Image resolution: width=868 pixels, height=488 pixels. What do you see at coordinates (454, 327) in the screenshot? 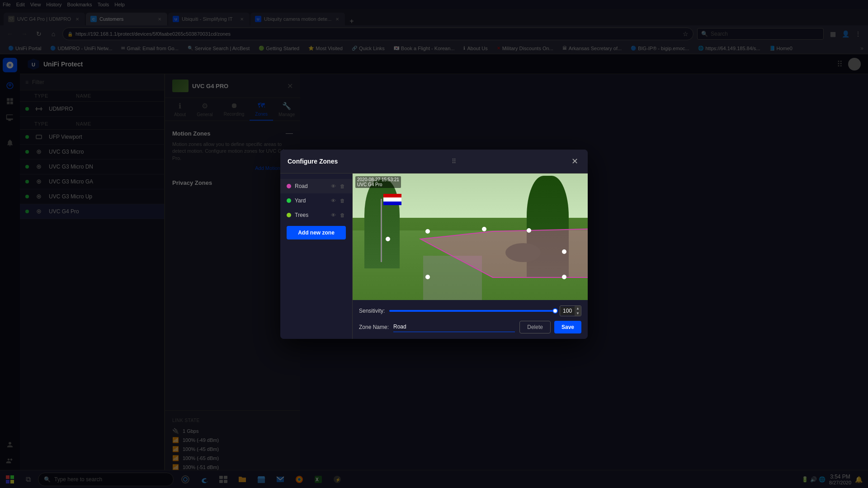
I see `zone-name-input` at bounding box center [454, 327].